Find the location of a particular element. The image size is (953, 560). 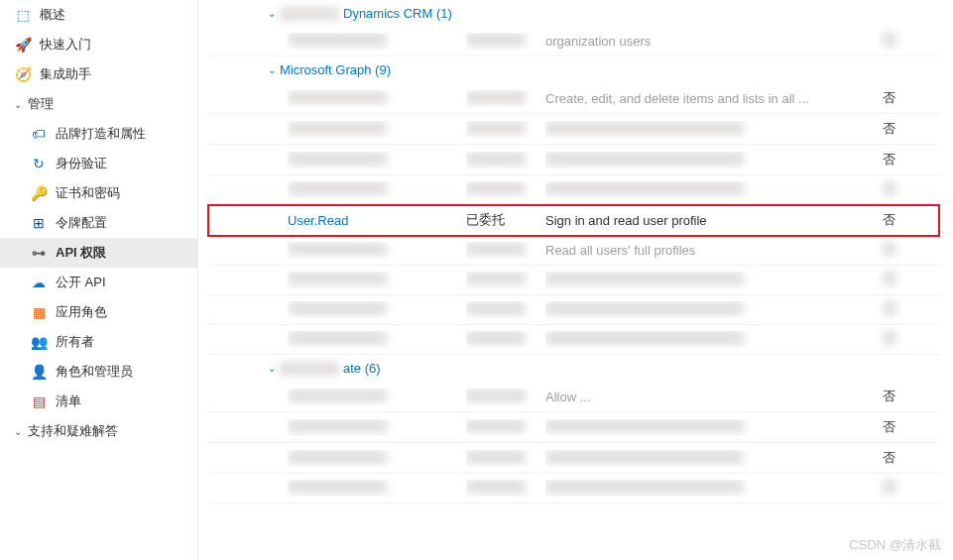

nav-label: 集成助手 is located at coordinates (65, 74).